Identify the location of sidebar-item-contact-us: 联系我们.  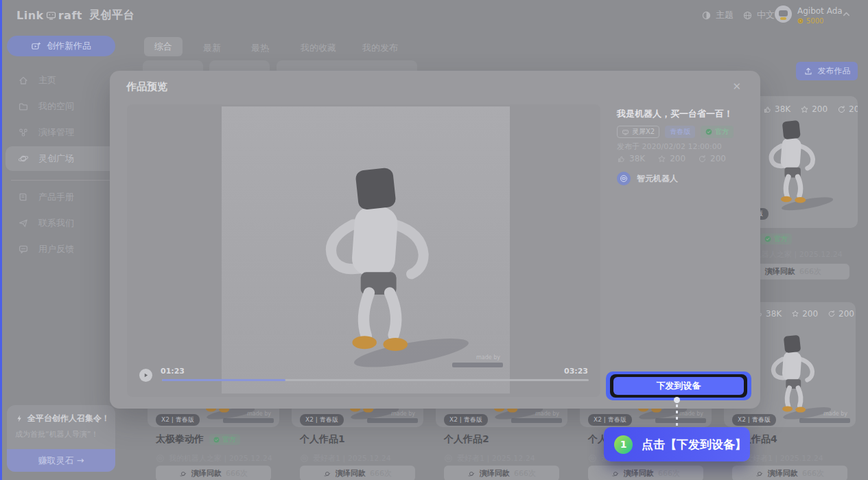
(63, 223).